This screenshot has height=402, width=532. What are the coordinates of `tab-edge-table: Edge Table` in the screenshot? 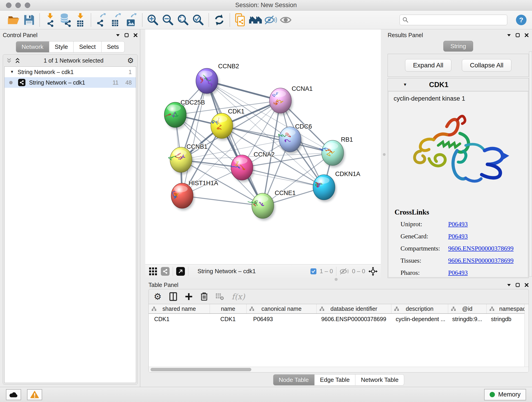 It's located at (335, 380).